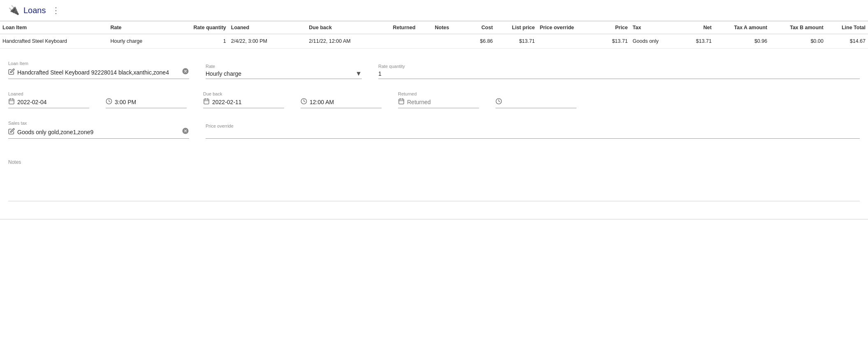  I want to click on cell-loan-item: Handcrafted Steel Keyboard, so click(54, 41).